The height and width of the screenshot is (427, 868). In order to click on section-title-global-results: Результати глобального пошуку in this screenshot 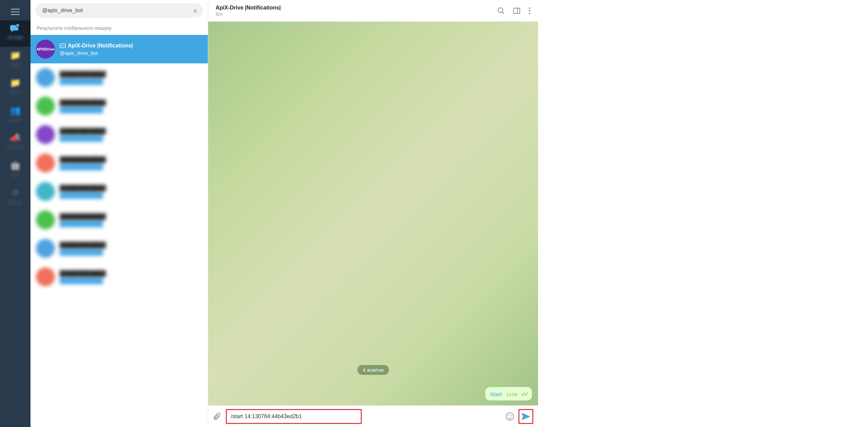, I will do `click(119, 28)`.